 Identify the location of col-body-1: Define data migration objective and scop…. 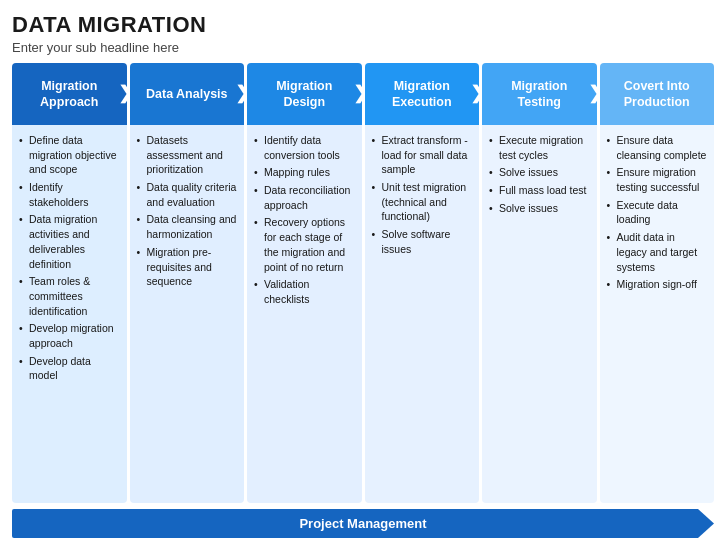
(70, 314).